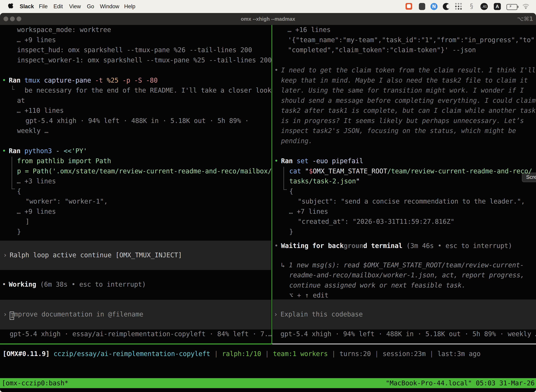  I want to click on terminal-line: '{"team_name":"my-team","task_id":"1","f…, so click(412, 40).